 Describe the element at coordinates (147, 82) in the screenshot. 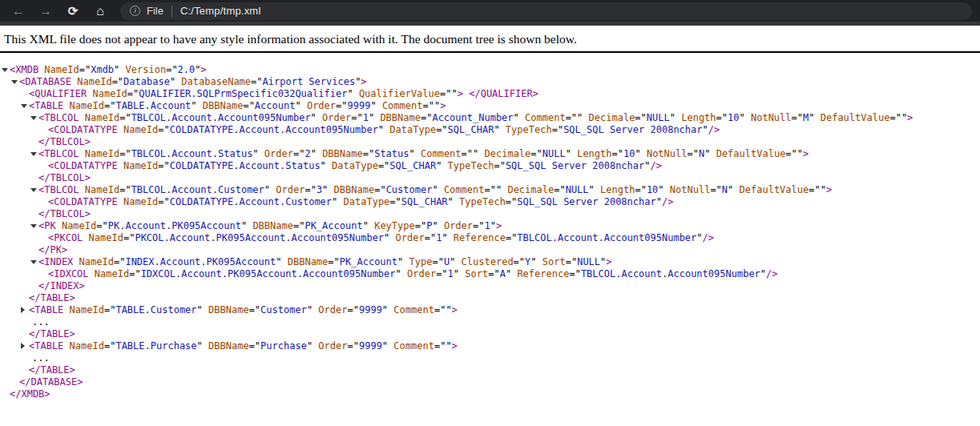

I see `xml-attribute-value-token: Database` at that location.